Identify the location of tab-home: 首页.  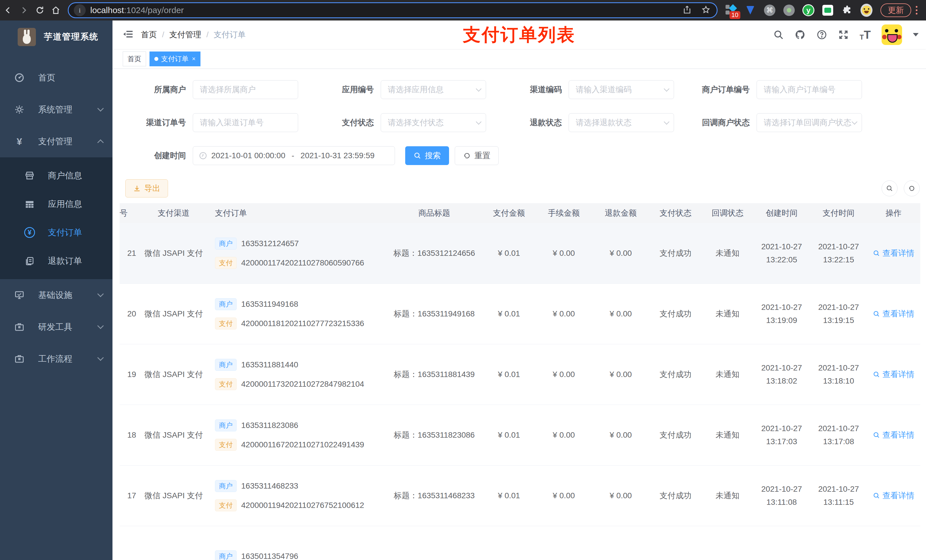
(135, 59).